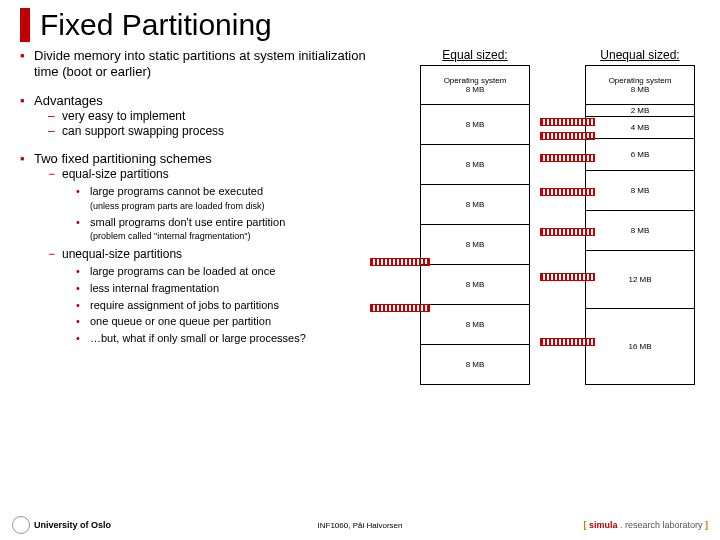 This screenshot has height=540, width=720. Describe the element at coordinates (640, 216) in the screenshot. I see `unequal-column: Unequal sized: Operating system8 MB2 MB4…` at that location.